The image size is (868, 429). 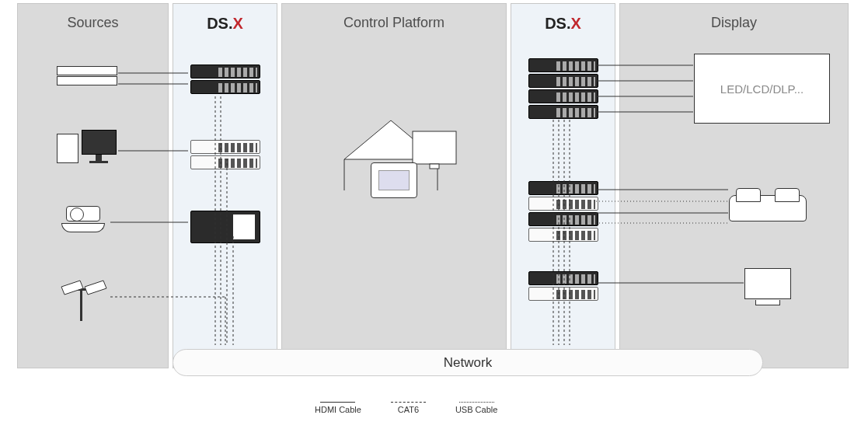 I want to click on legend-cat6-label: CAT6, so click(x=409, y=410).